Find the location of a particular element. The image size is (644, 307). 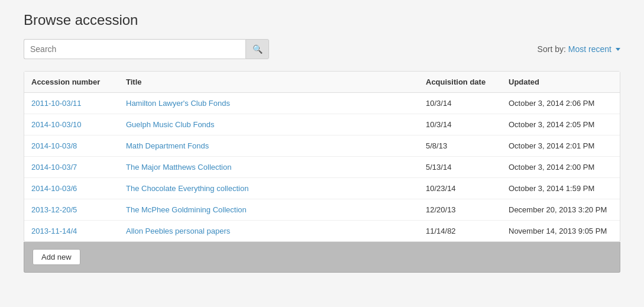

table-row: 2013-11-14/4Allon Peebles personal paper… is located at coordinates (322, 231).